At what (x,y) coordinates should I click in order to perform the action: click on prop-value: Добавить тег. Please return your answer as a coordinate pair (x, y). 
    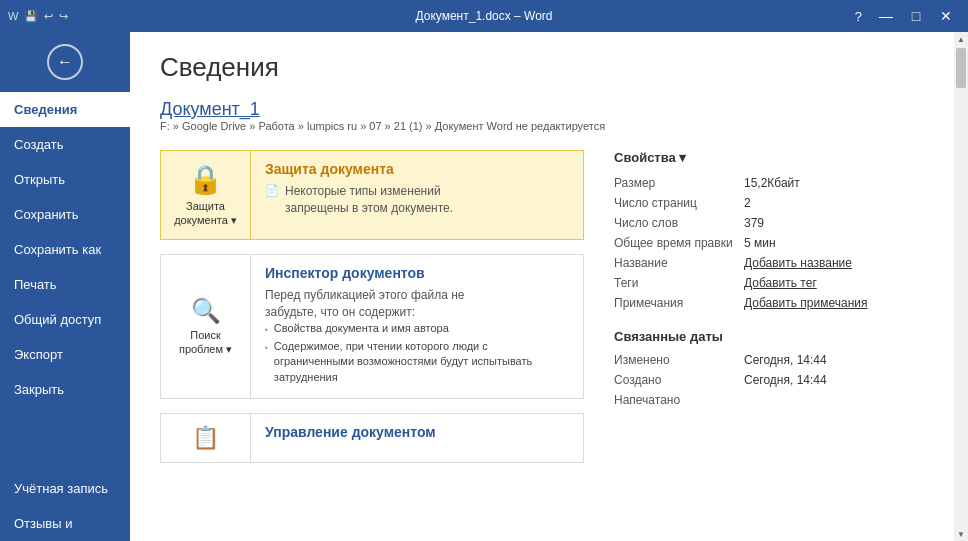
    Looking at the image, I should click on (834, 283).